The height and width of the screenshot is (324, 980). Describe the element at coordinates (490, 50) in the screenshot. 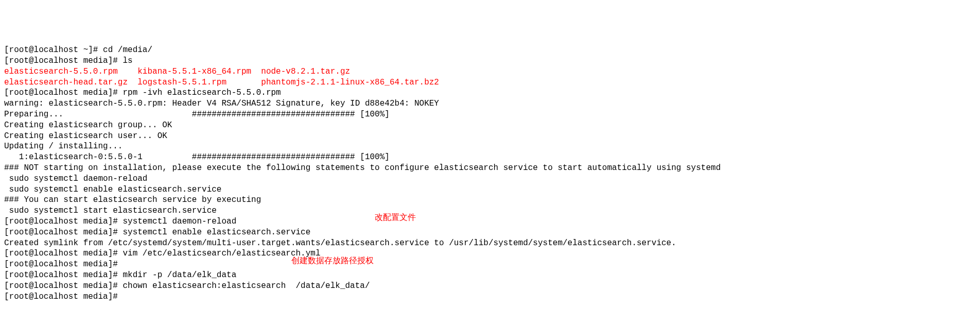

I see `terminal-line: [root@localhost ~]# cd /media/` at that location.